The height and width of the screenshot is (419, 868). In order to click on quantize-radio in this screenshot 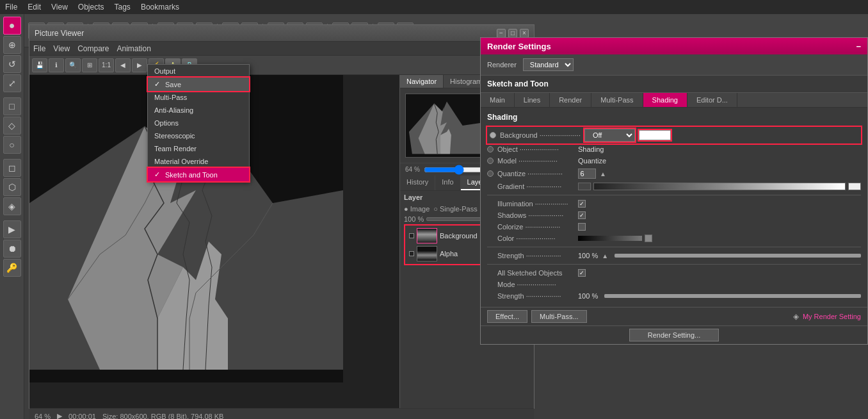, I will do `click(490, 174)`.